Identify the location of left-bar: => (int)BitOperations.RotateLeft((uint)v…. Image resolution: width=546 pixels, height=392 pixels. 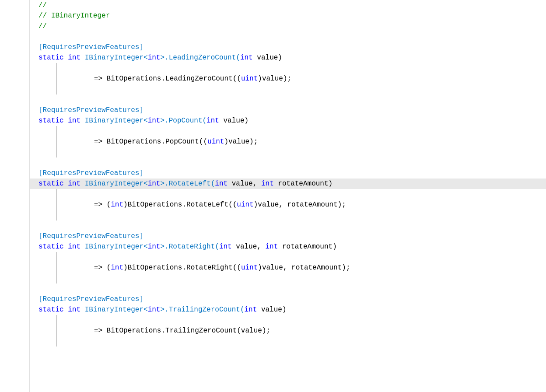
(201, 205).